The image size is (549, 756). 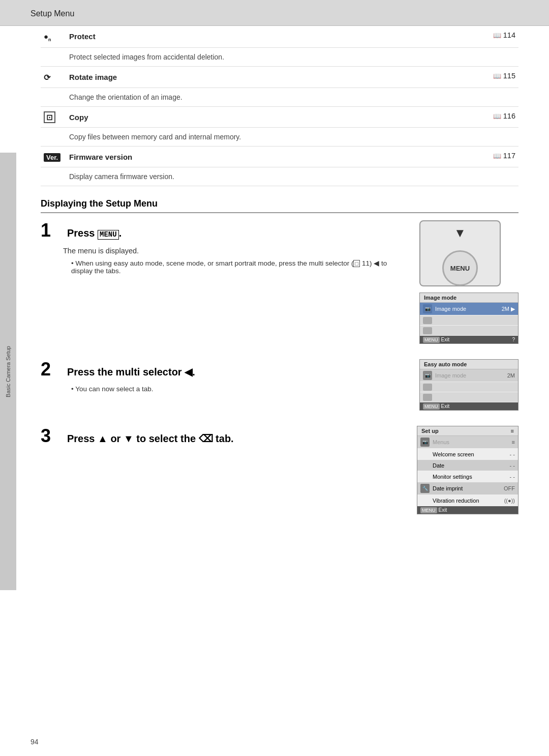 What do you see at coordinates (292, 57) in the screenshot?
I see `row-desc: Protect selected images from accidental …` at bounding box center [292, 57].